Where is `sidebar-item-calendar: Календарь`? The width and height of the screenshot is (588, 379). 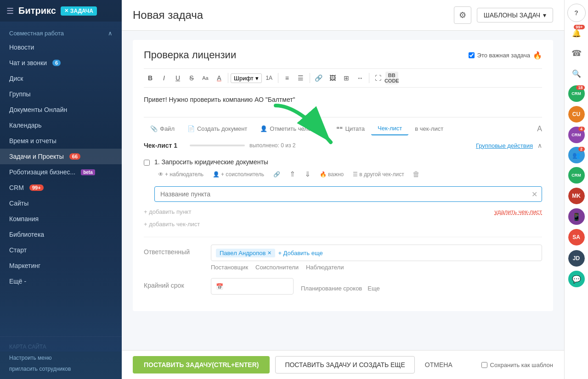
sidebar-item-calendar: Календарь is located at coordinates (61, 125).